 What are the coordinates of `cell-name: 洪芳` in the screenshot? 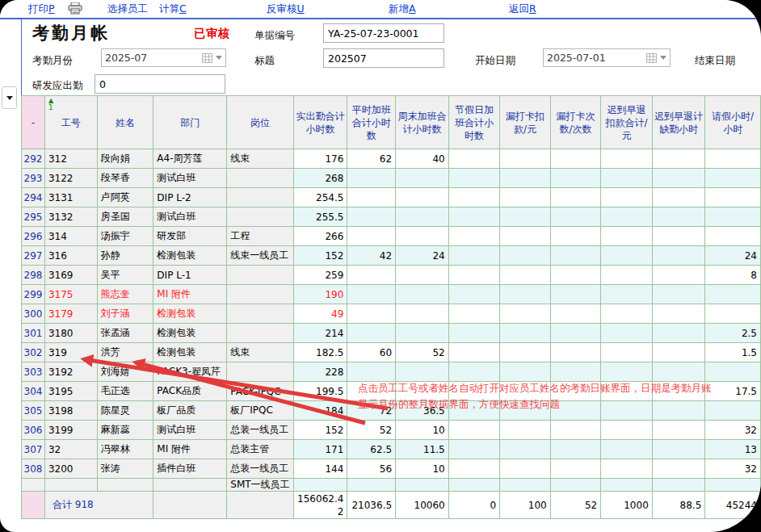 It's located at (125, 353).